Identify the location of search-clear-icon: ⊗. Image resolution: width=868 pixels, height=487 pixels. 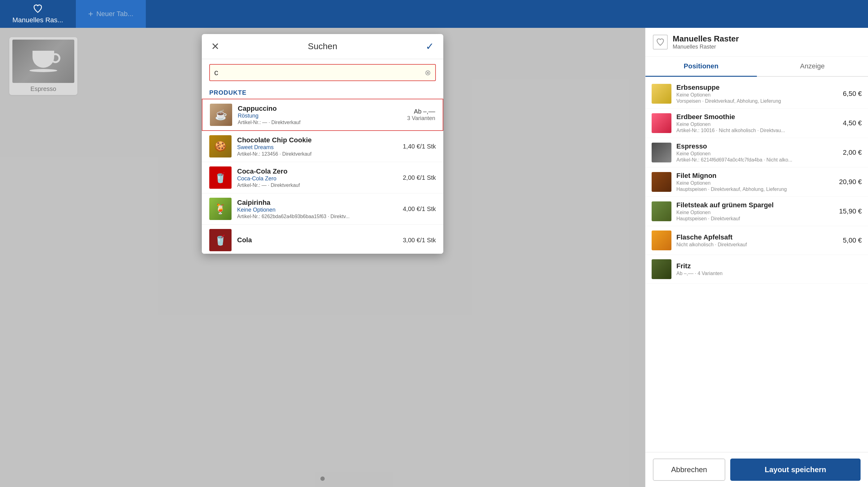
(428, 73).